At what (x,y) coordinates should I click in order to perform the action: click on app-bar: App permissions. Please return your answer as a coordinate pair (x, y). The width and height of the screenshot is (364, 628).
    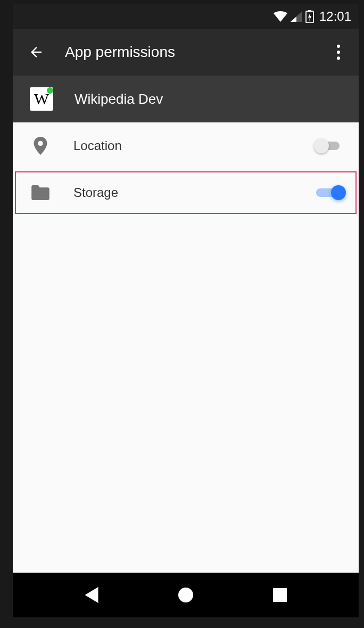
    Looking at the image, I should click on (186, 52).